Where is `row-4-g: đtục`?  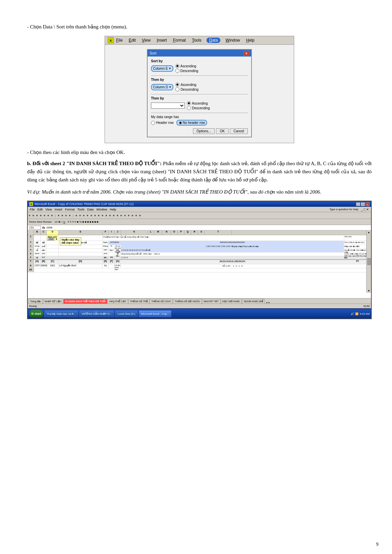 row-4-g: đtục is located at coordinates (112, 250).